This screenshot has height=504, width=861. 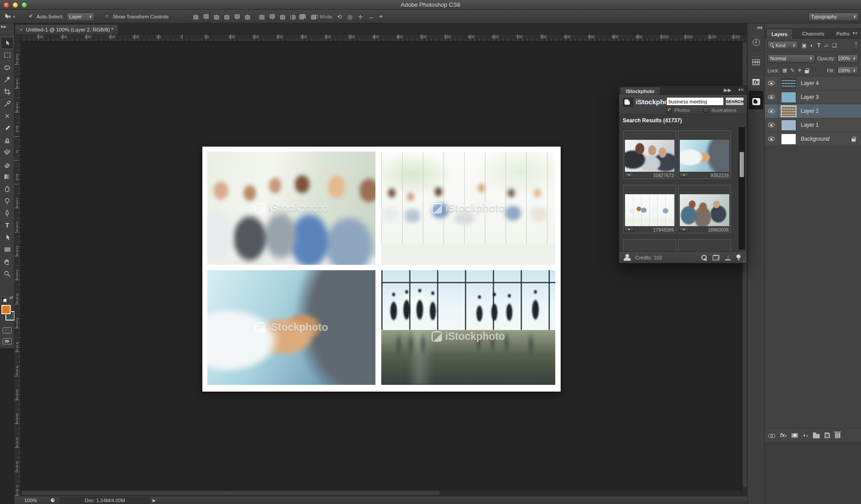 What do you see at coordinates (813, 125) in the screenshot?
I see `layer-row-layer1: Layer 1` at bounding box center [813, 125].